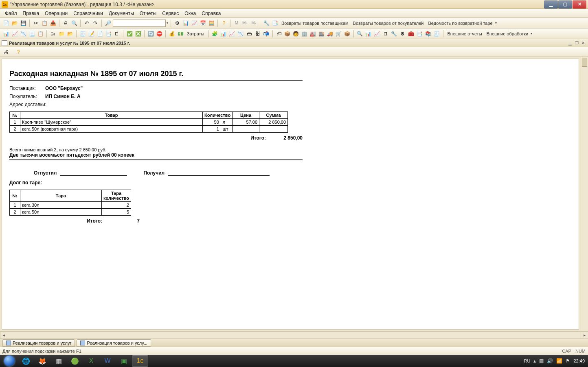 The height and width of the screenshot is (367, 588). What do you see at coordinates (258, 34) in the screenshot?
I see `tb2-icon25: 🗄` at bounding box center [258, 34].